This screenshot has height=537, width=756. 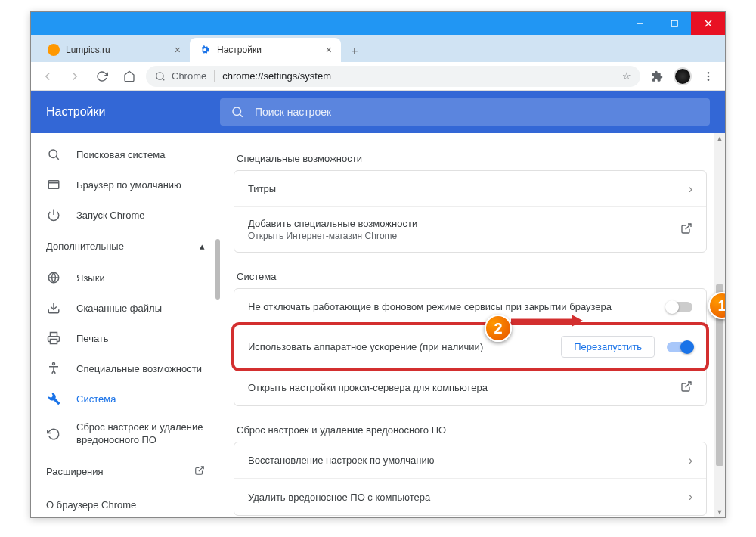 What do you see at coordinates (75, 76) in the screenshot?
I see `forward-button` at bounding box center [75, 76].